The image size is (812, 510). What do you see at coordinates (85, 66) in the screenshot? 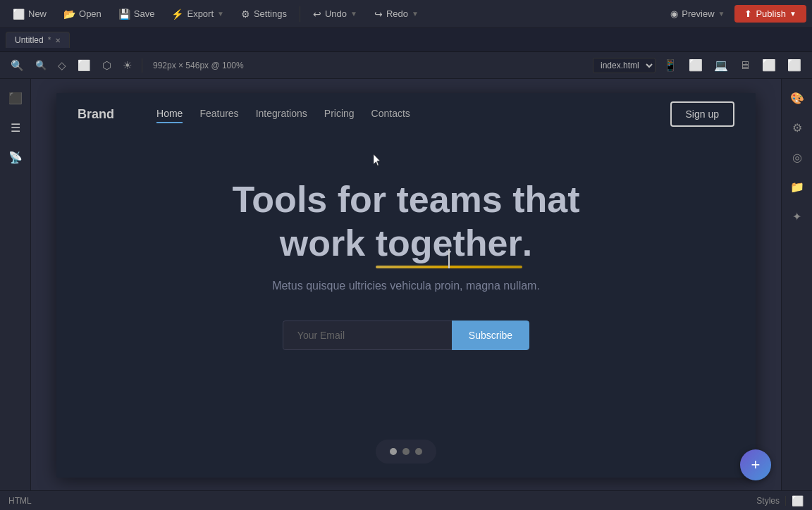
I see `image-tool-button: ⬜` at bounding box center [85, 66].